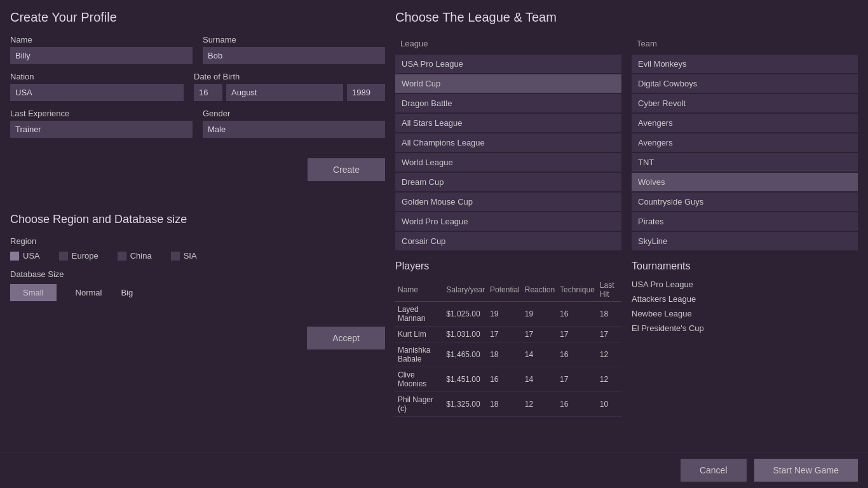  I want to click on surname-group: Surname, so click(294, 50).